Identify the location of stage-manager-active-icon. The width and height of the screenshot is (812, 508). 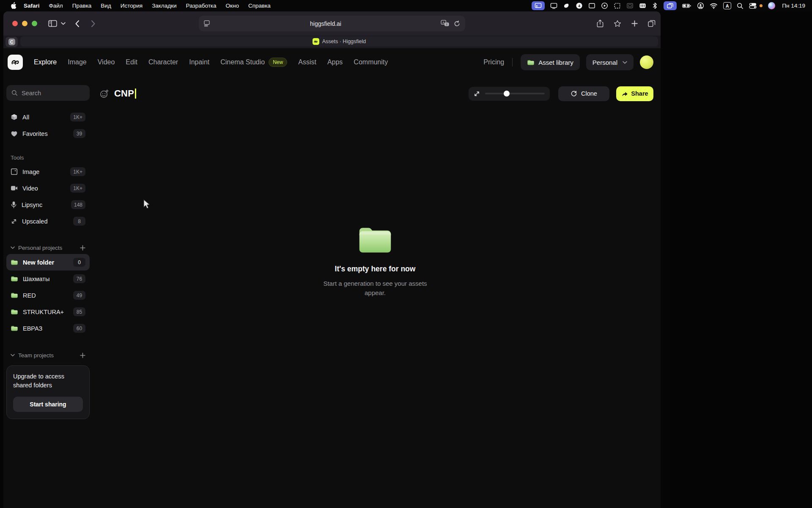
(670, 6).